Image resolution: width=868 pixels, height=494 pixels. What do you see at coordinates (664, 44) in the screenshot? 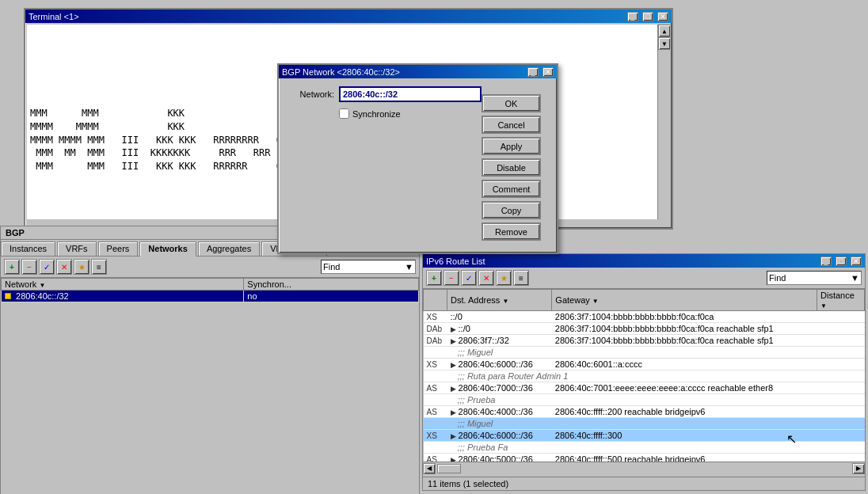
I see `terminal-scroll-down: ▼` at bounding box center [664, 44].